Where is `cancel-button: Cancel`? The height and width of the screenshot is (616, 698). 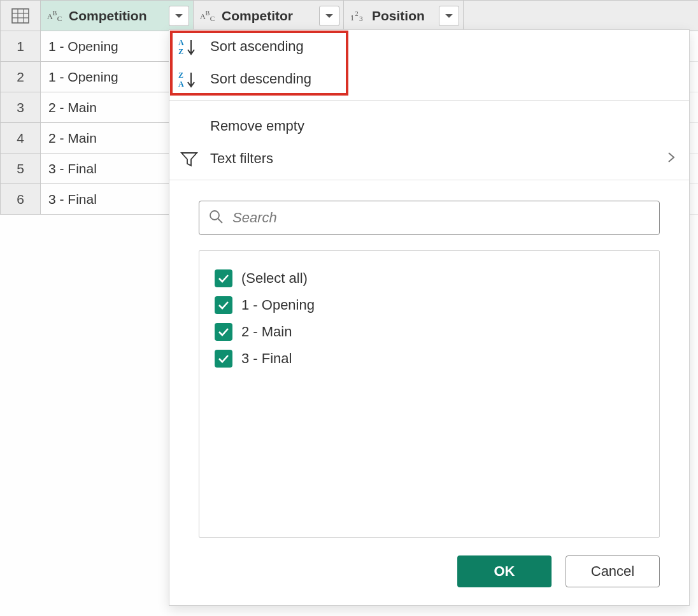 cancel-button: Cancel is located at coordinates (613, 571).